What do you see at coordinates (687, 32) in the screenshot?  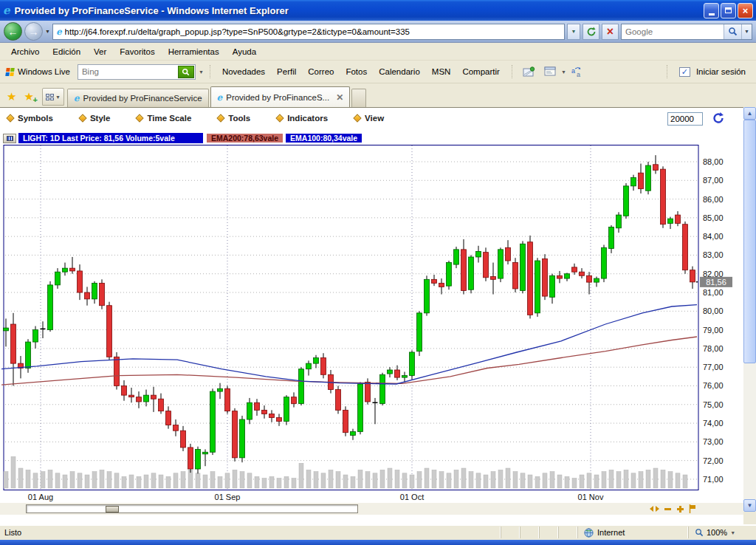 I see `search-box: ▼` at bounding box center [687, 32].